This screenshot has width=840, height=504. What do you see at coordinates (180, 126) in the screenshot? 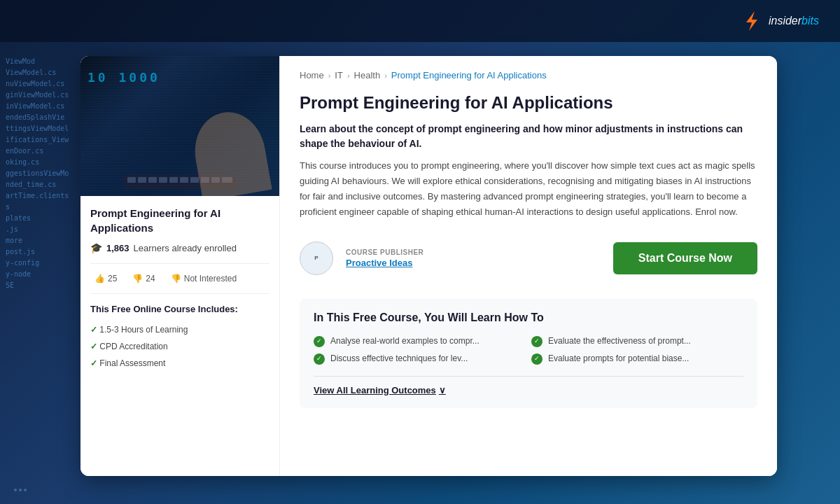
I see `laptop-simulation: 10 1000` at bounding box center [180, 126].